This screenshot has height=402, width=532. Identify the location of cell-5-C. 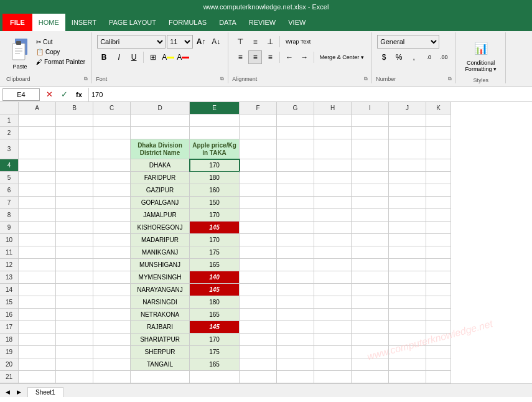
(112, 178).